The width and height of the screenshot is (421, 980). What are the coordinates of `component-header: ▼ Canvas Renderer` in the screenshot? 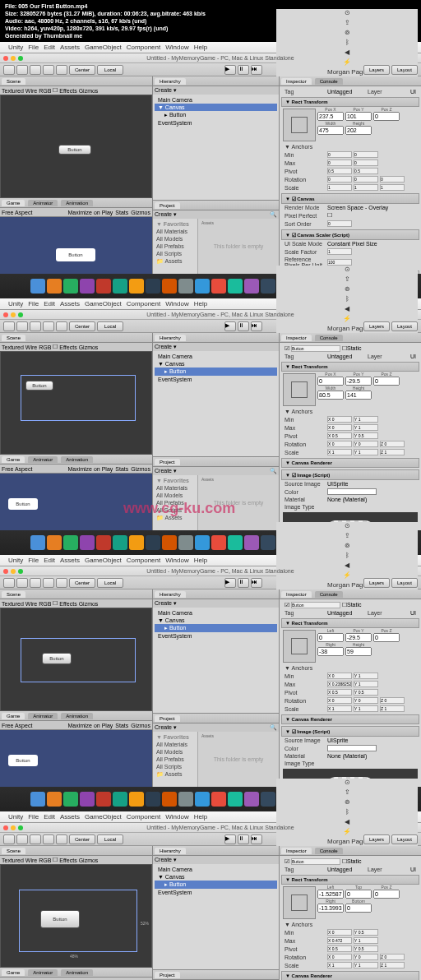 It's located at (350, 719).